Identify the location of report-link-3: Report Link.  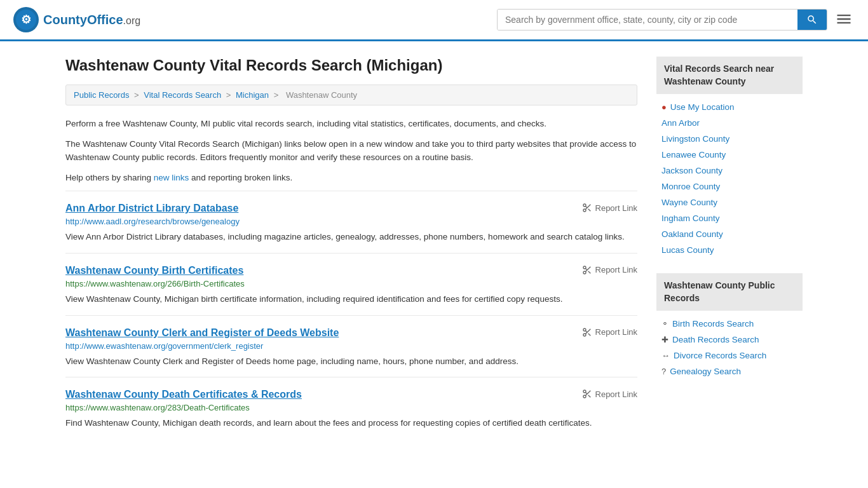
(610, 332).